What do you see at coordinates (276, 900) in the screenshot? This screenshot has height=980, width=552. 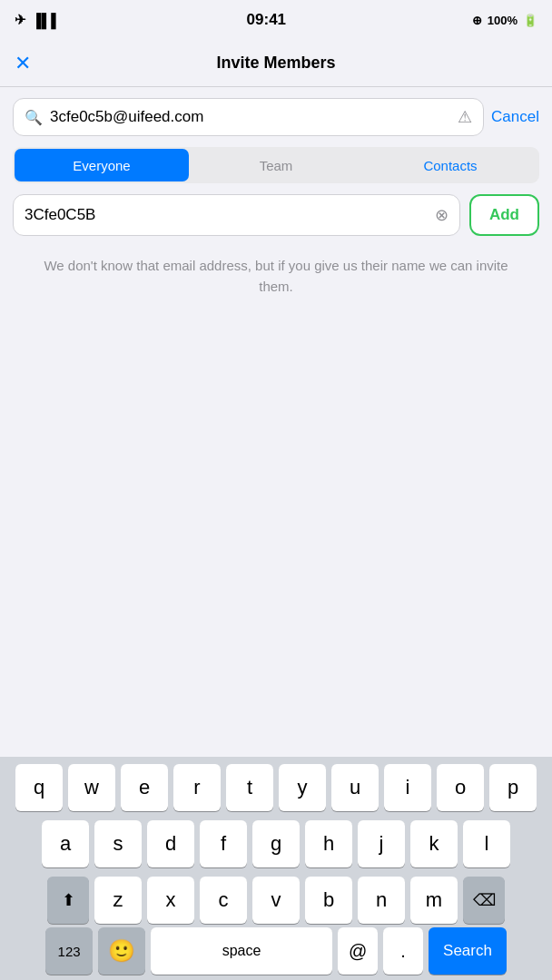 I see `keyboard-row-3: ⬆ z x c v b n m ⌫` at bounding box center [276, 900].